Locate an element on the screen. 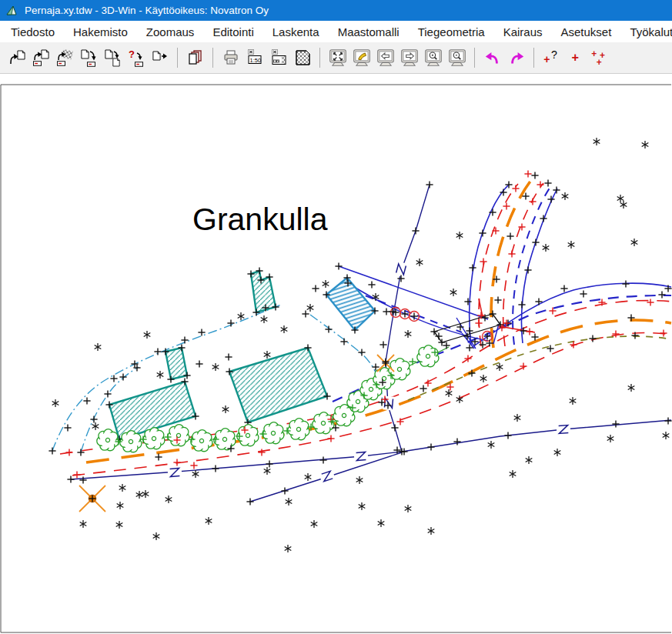 The image size is (672, 634). zoom-out-button is located at coordinates (457, 58).